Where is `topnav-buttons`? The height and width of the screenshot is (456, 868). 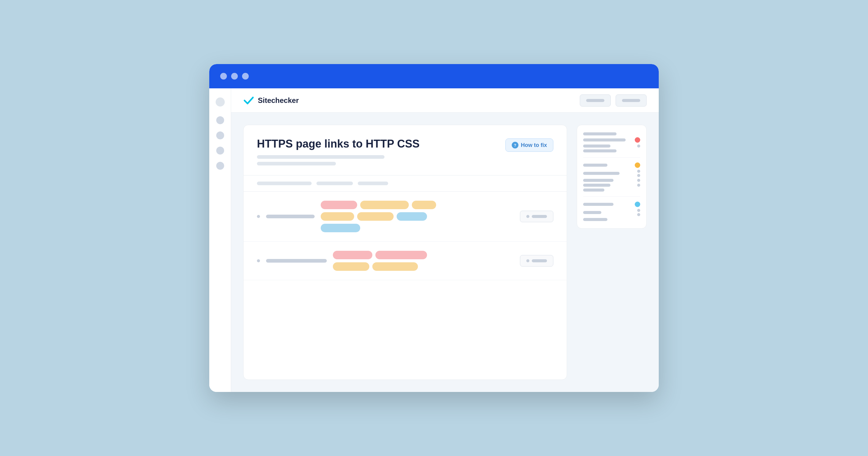 topnav-buttons is located at coordinates (613, 100).